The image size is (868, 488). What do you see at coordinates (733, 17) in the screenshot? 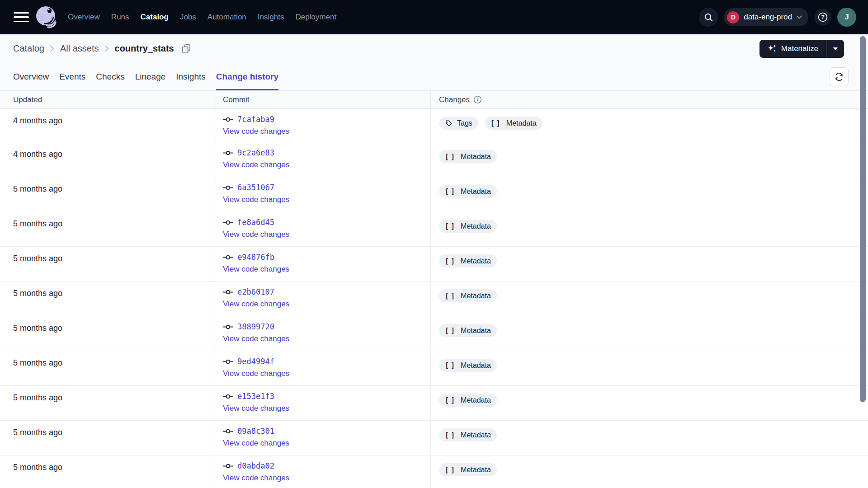
I see `deployment-initial-badge: D` at bounding box center [733, 17].